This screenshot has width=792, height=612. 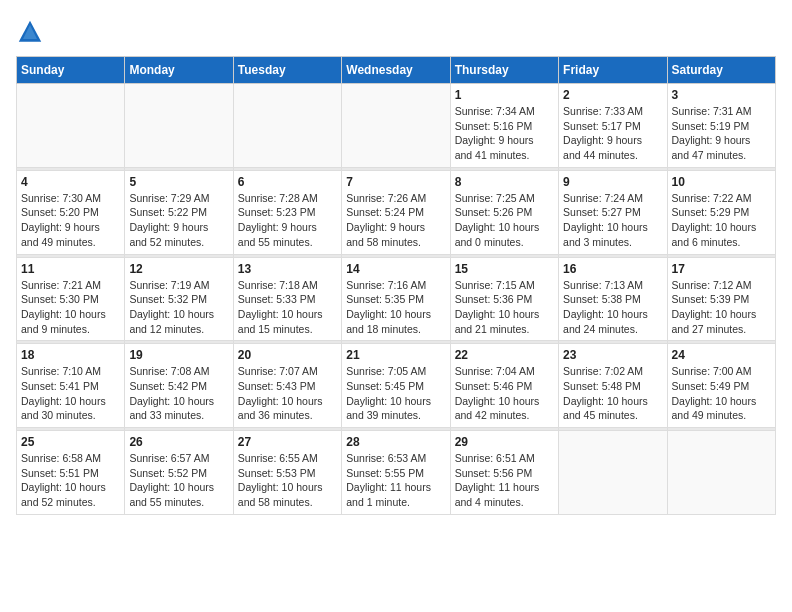 What do you see at coordinates (178, 394) in the screenshot?
I see `day-info: Sunrise: 7:08 AM Sunset: 5:42 PM Dayligh…` at bounding box center [178, 394].